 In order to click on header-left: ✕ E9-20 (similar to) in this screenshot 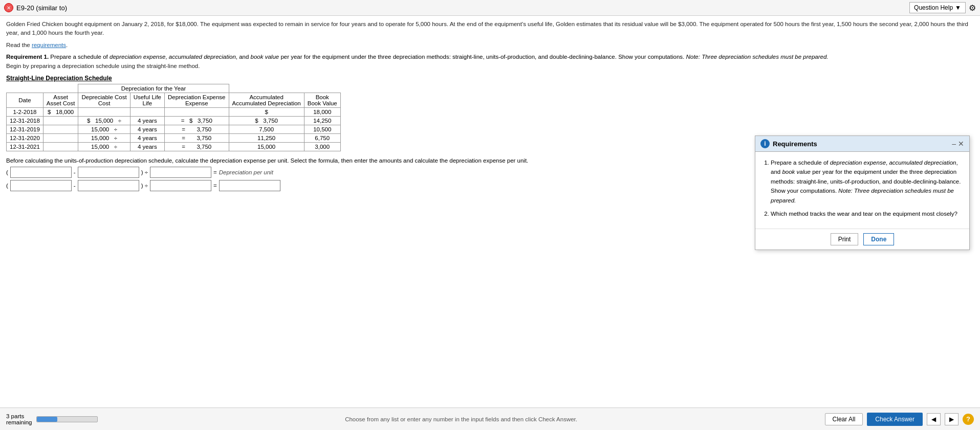, I will do `click(36, 8)`.